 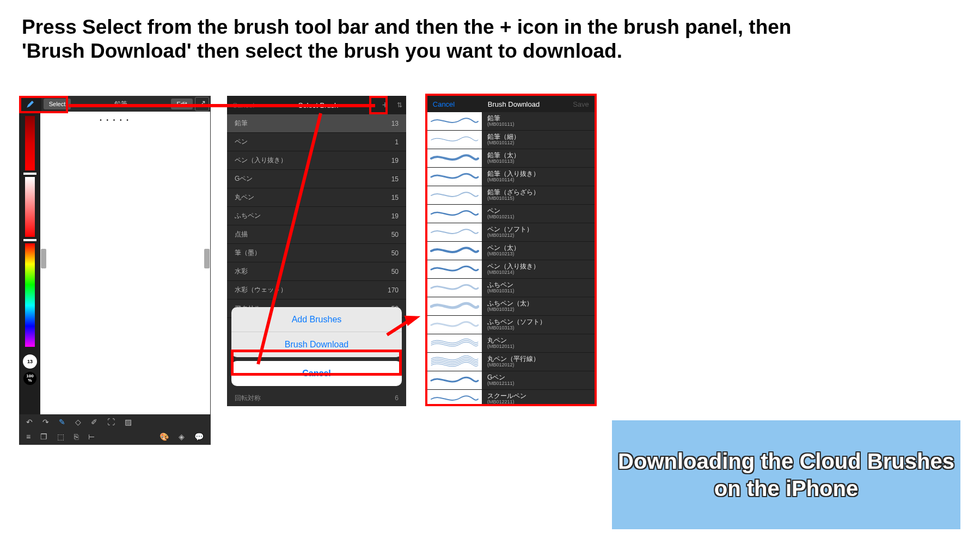 What do you see at coordinates (115, 270) in the screenshot?
I see `app-screenshot-left: Select 鉛筆 Edit • • • • • 13 100% ↶ ↷ ✎ ◇…` at bounding box center [115, 270].